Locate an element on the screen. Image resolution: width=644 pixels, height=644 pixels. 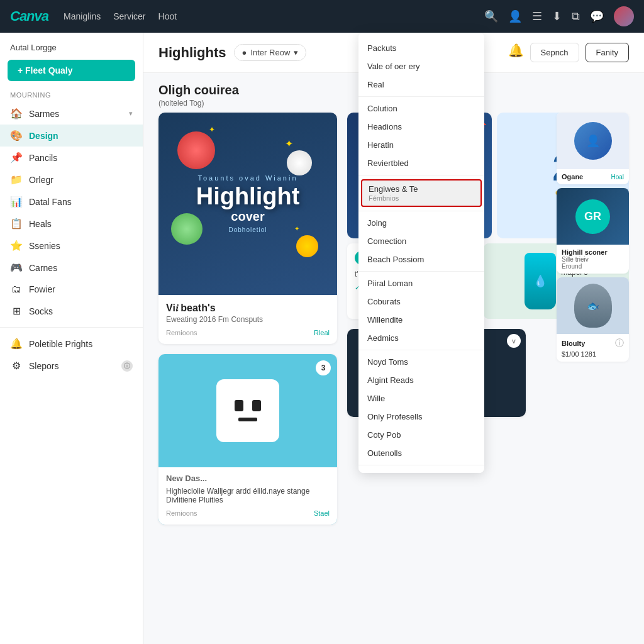
topnav-links: Maniglins Servicer Hoot is located at coordinates (120, 16).